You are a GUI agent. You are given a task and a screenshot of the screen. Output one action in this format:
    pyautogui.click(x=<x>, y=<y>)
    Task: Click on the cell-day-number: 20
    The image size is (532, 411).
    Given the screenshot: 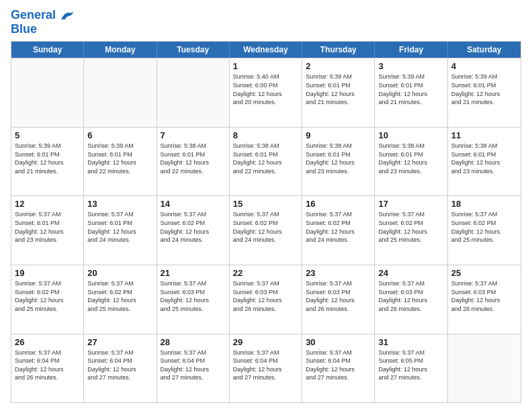 What is the action you would take?
    pyautogui.click(x=120, y=273)
    